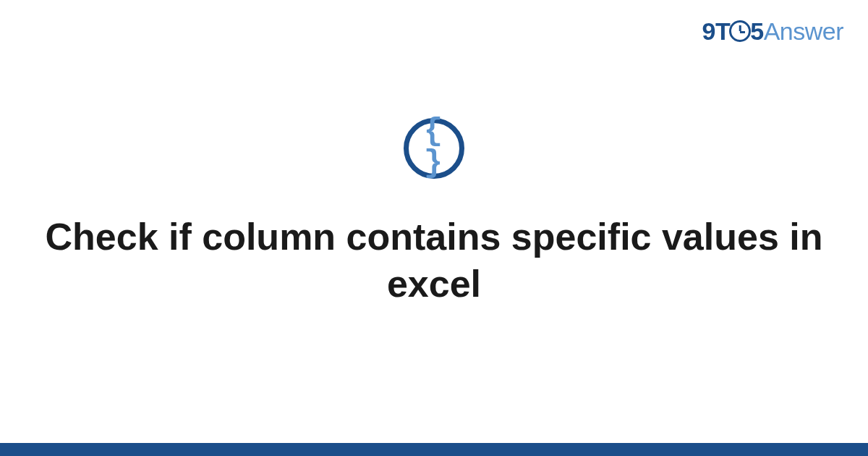  Describe the element at coordinates (435, 147) in the screenshot. I see `code-braces-icon: { }` at that location.